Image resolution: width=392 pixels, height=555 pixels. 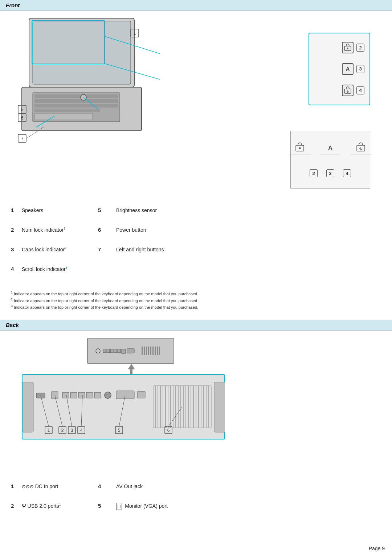 What do you see at coordinates (129, 486) in the screenshot?
I see `back-item-label2-1: AV Out jack` at bounding box center [129, 486].